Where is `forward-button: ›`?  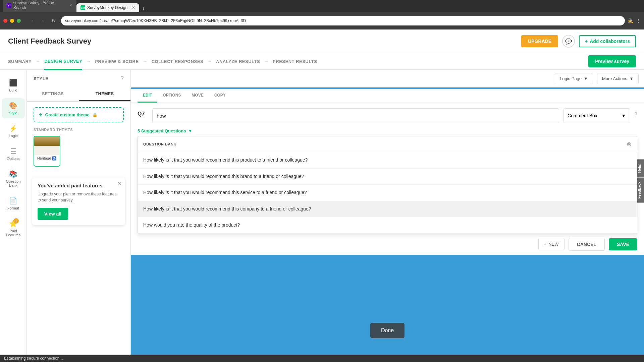
forward-button: › is located at coordinates (43, 21).